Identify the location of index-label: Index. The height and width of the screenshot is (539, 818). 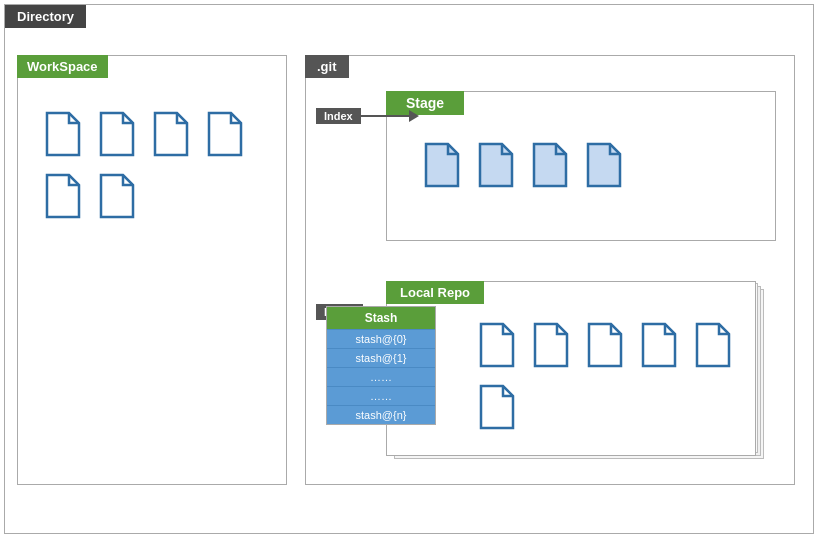
(338, 116).